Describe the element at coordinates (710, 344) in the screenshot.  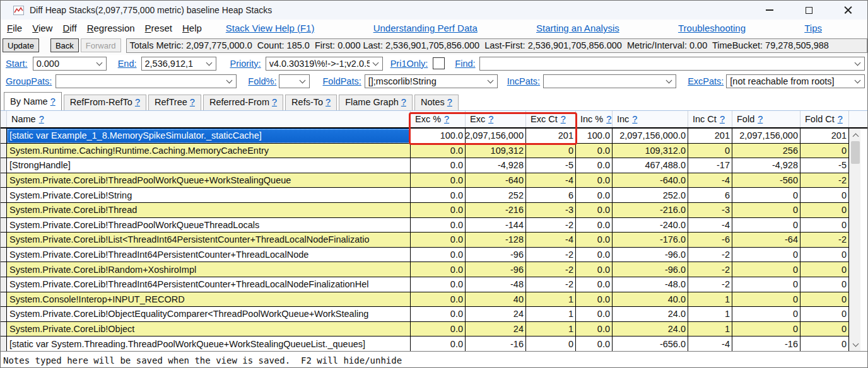
I see `cell-inc-ct: -4` at that location.